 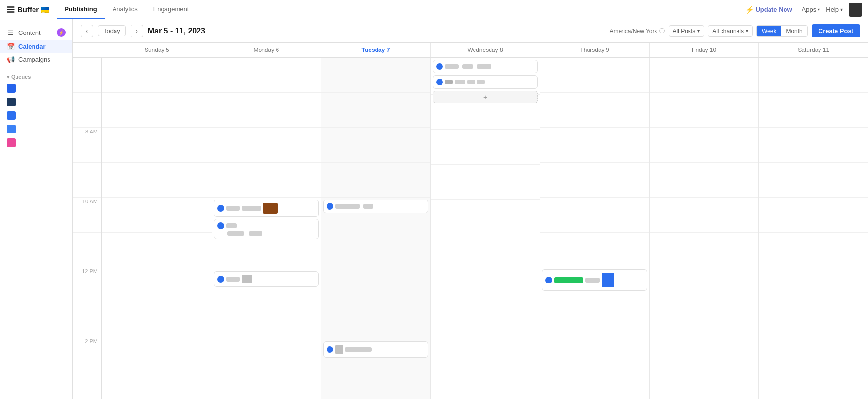 What do you see at coordinates (125, 10) in the screenshot?
I see `tab-analytics: Analytics` at bounding box center [125, 10].